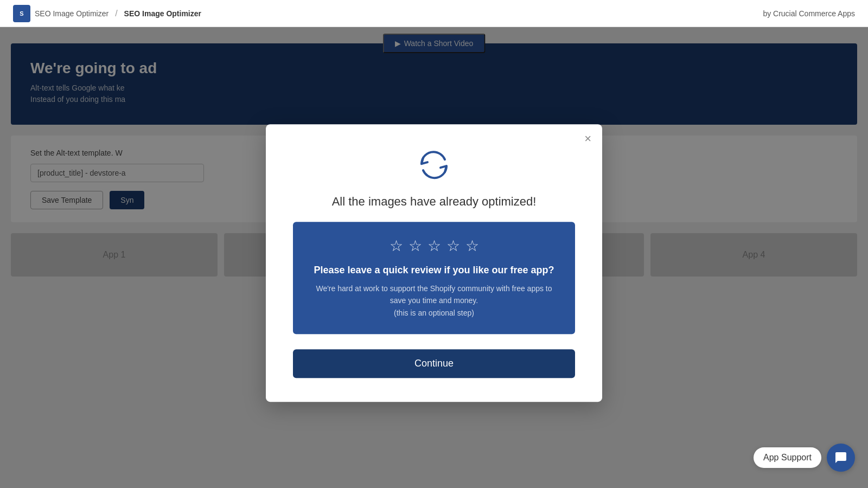  I want to click on star-5: ☆, so click(472, 246).